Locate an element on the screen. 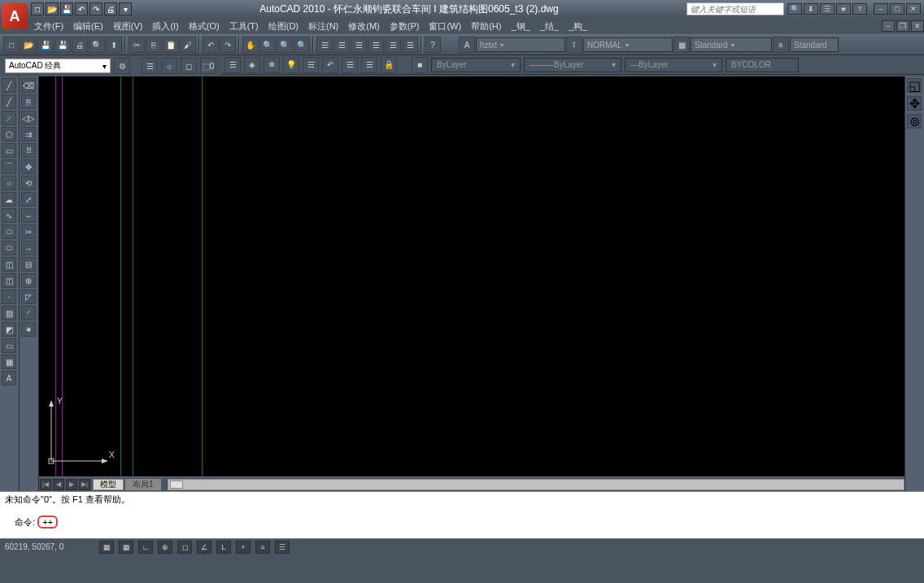 The height and width of the screenshot is (583, 924). menu-gou: _构_ is located at coordinates (578, 26).